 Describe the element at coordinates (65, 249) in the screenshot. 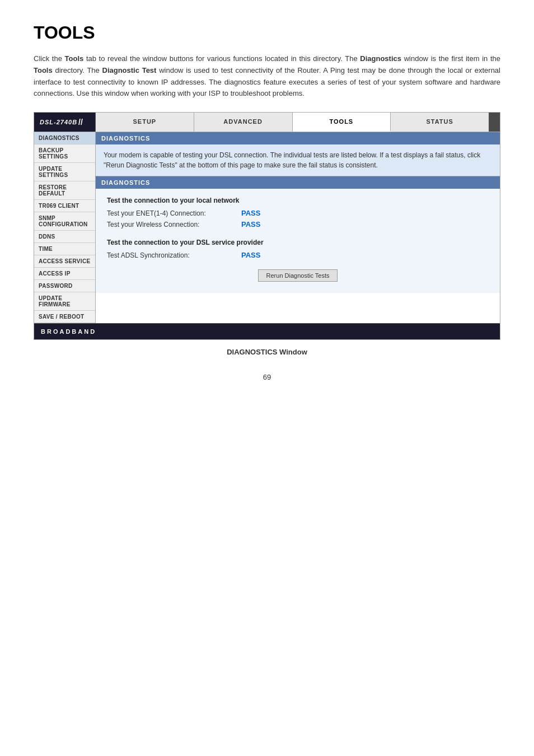

I see `sidebar-item-time: TIME` at that location.